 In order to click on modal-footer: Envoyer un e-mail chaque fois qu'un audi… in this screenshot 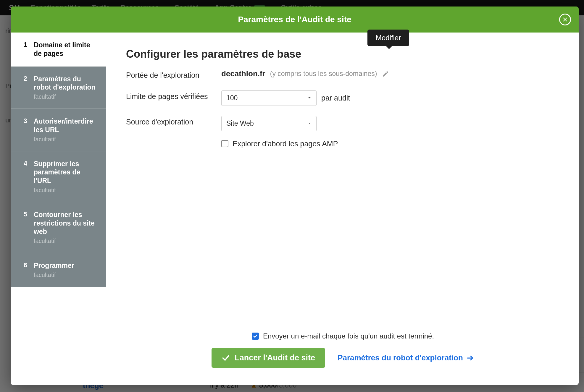, I will do `click(343, 354)`.